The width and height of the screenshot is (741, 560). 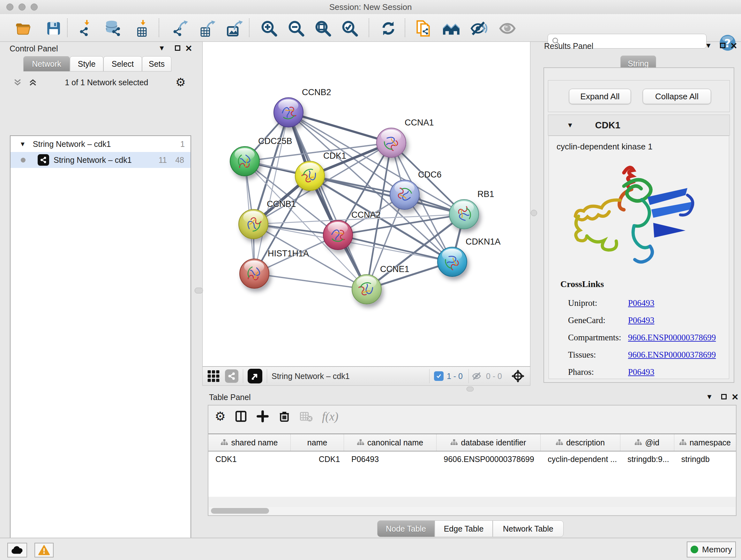 What do you see at coordinates (44, 550) in the screenshot?
I see `warnings-button` at bounding box center [44, 550].